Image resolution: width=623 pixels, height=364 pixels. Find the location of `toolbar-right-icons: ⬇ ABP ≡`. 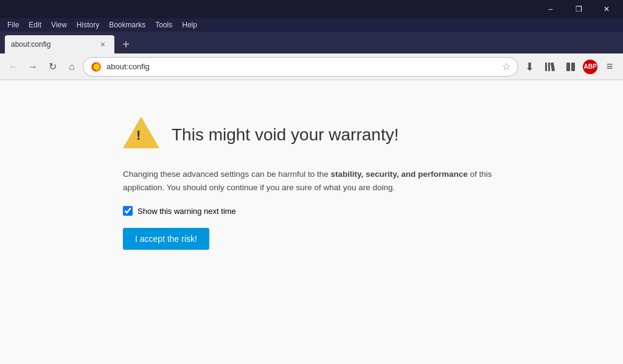

toolbar-right-icons: ⬇ ABP ≡ is located at coordinates (569, 67).